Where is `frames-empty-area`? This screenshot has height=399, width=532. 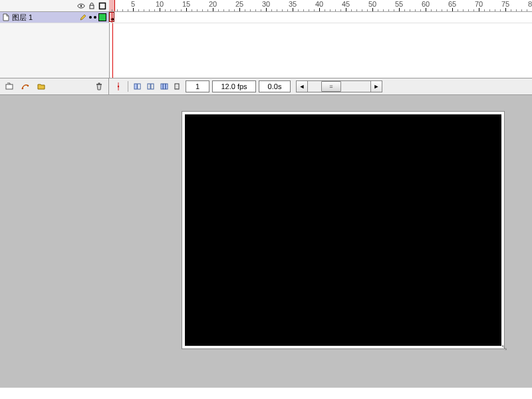
frames-empty-area is located at coordinates (321, 51).